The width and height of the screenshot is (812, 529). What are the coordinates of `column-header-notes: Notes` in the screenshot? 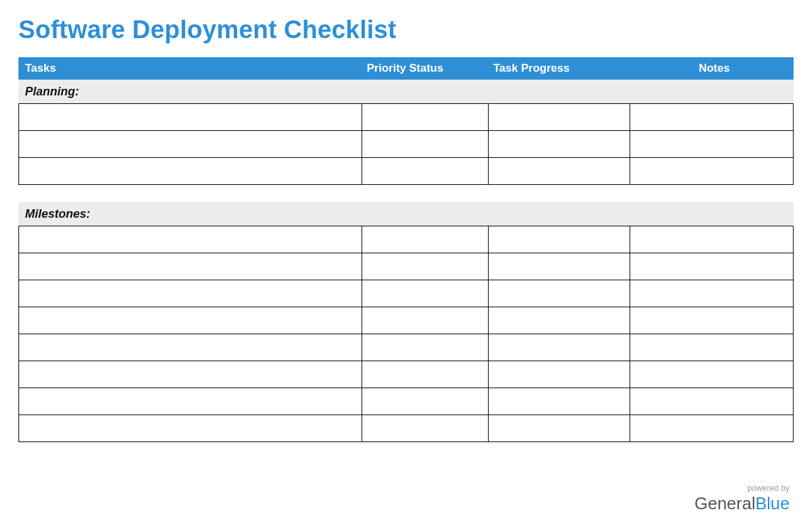 It's located at (711, 68).